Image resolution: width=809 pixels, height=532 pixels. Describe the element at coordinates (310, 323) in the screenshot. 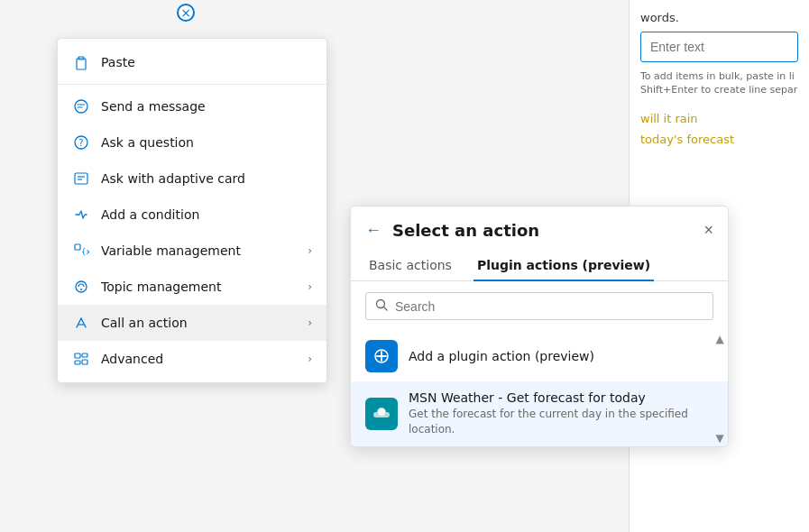

I see `call-action-chevron-icon: ›` at that location.